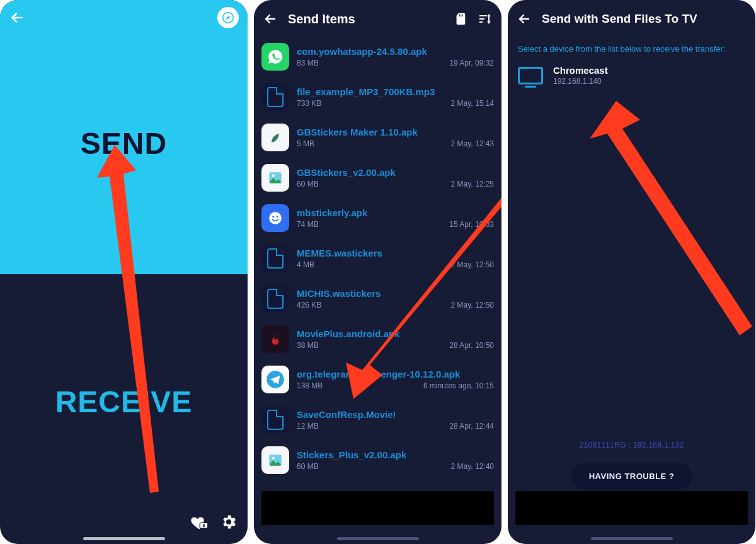  Describe the element at coordinates (378, 300) in the screenshot. I see `file-row: MICHIS.wastickers426 KB2 May, 12:50` at that location.